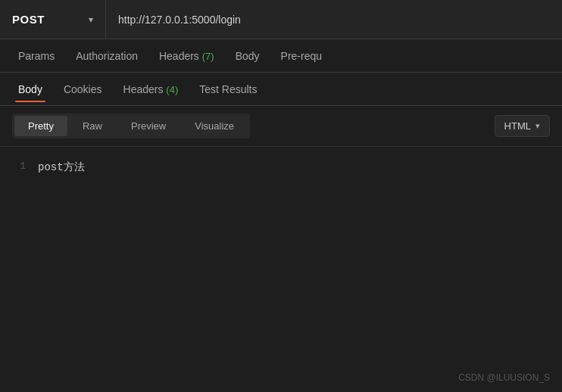 The width and height of the screenshot is (562, 392). What do you see at coordinates (179, 56) in the screenshot?
I see `tab-headers-label: Headers` at bounding box center [179, 56].